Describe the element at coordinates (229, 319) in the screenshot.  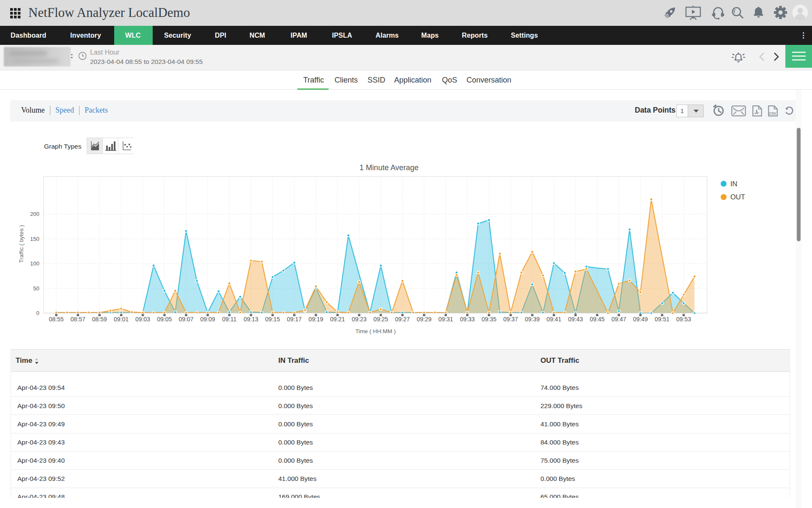
I see `svg-text: 09:11` at that location.